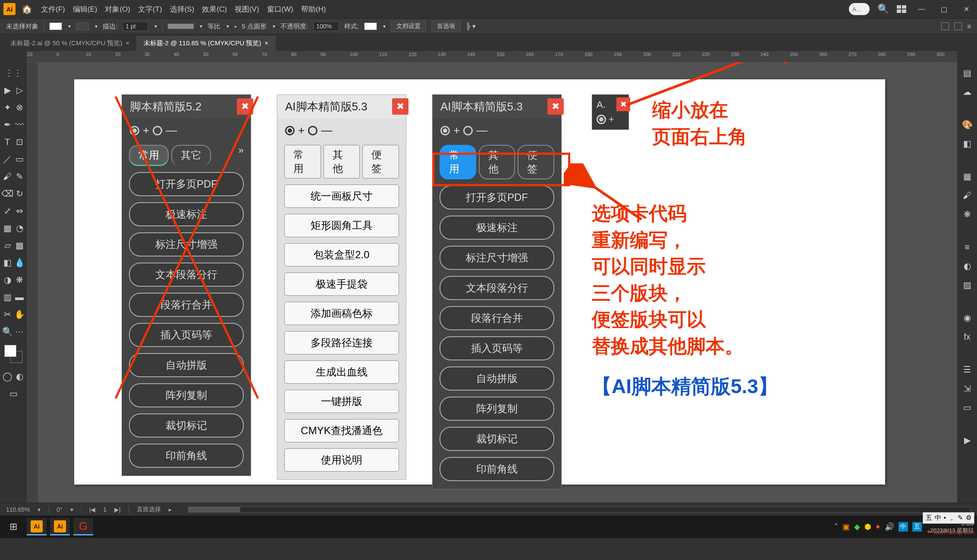 Image resolution: width=977 pixels, height=560 pixels. Describe the element at coordinates (342, 162) in the screenshot. I see `panel53l-tab-1: 其他` at that location.